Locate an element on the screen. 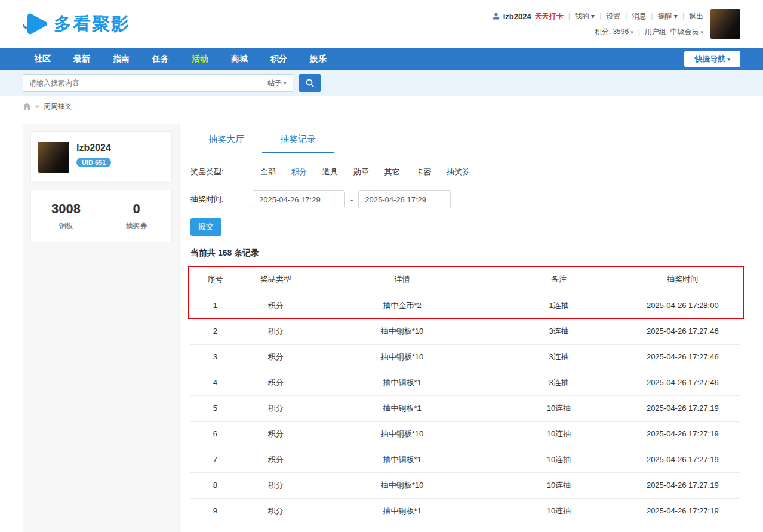 This screenshot has height=532, width=763. prize-type-option: 抽奖券 is located at coordinates (459, 172).